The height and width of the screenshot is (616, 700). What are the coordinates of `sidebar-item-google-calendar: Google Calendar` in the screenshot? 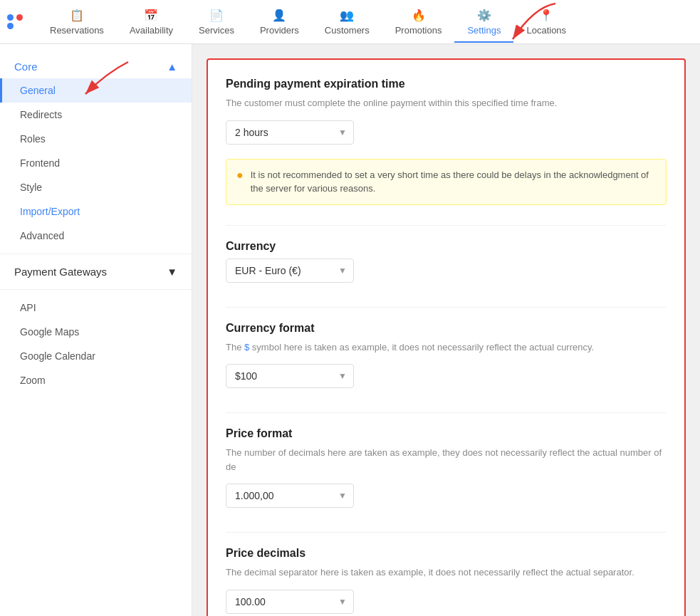 It's located at (95, 356).